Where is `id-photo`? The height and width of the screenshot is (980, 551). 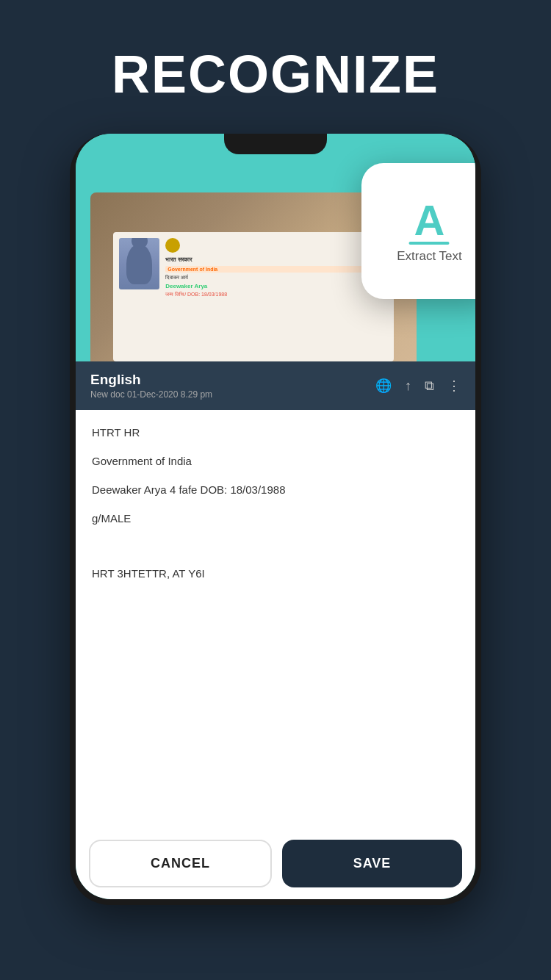 id-photo is located at coordinates (140, 264).